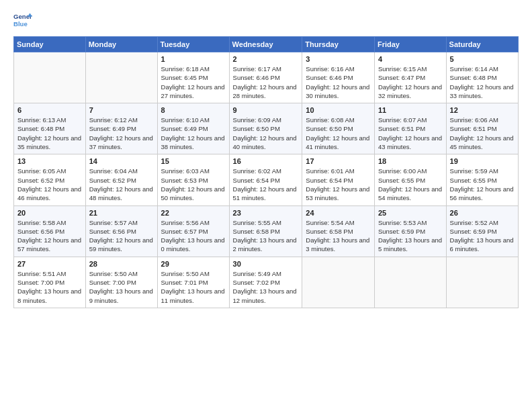  I want to click on week-row-1: 1Sunrise: 6:18 AM Sunset: 6:45 PM Daylig…, so click(266, 78).